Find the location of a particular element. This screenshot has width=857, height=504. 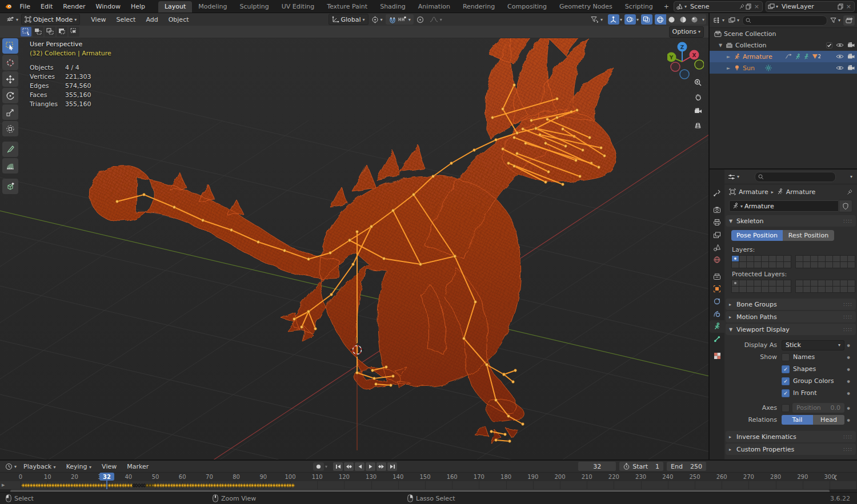

tool-annotate is located at coordinates (10, 150).